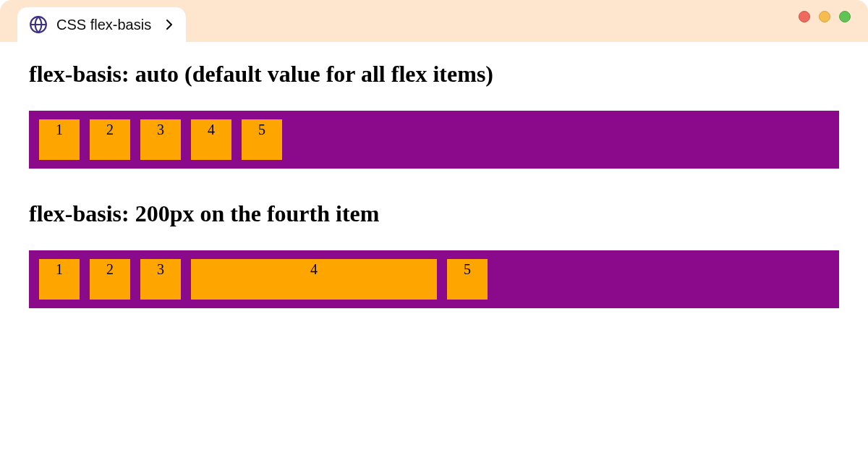 Image resolution: width=868 pixels, height=458 pixels. What do you see at coordinates (434, 21) in the screenshot?
I see `browser-tab-bar: CSS flex-basis` at bounding box center [434, 21].